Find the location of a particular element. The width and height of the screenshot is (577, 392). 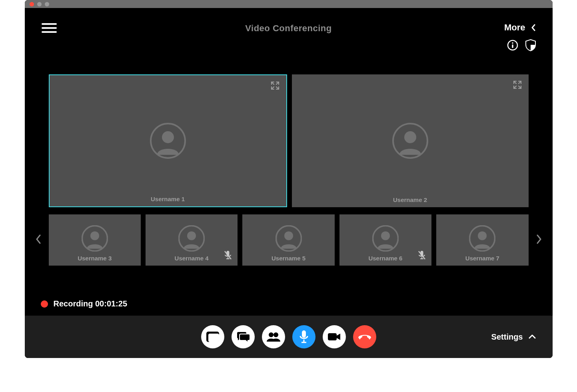

chevron-left-icon is located at coordinates (533, 28).